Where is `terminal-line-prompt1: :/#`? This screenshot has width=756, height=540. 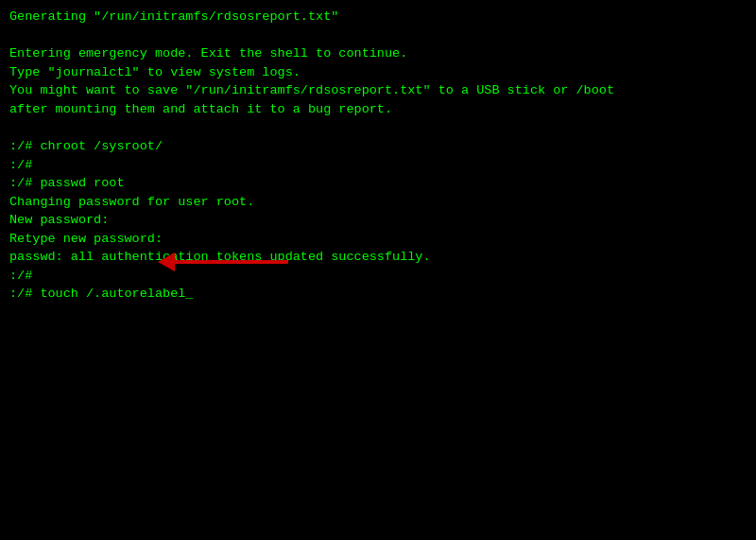 terminal-line-prompt1: :/# is located at coordinates (378, 165).